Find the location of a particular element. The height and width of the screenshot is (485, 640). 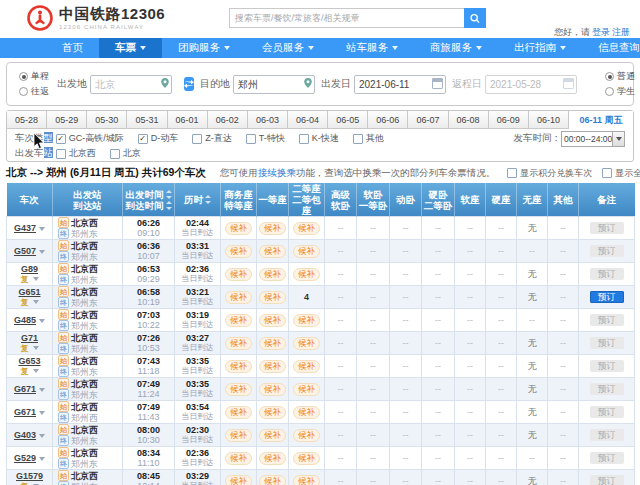

date-tab-05-31: 05-31 is located at coordinates (147, 120).